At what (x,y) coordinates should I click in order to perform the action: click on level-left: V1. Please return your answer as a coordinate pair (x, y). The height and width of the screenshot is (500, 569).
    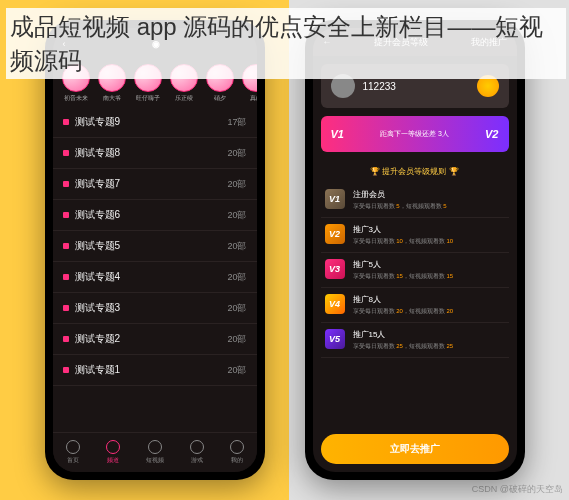
    Looking at the image, I should click on (338, 134).